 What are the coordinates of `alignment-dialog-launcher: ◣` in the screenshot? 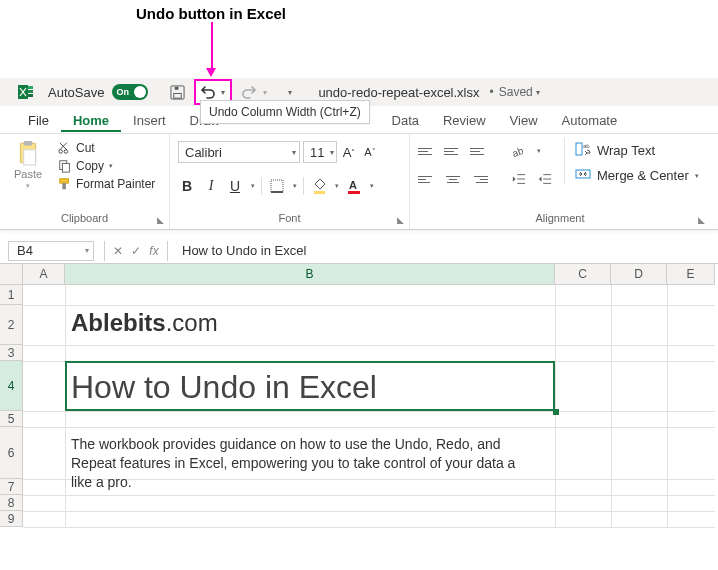 It's located at (701, 221).